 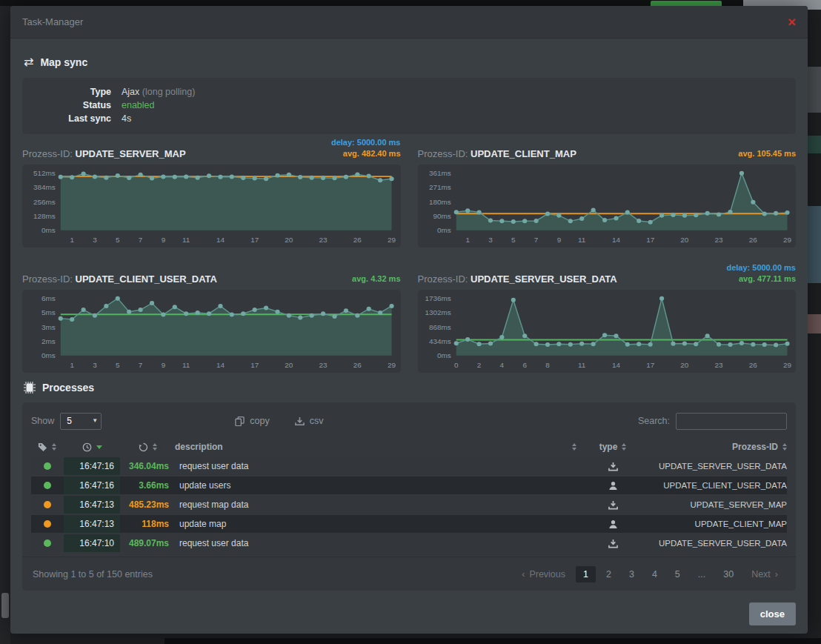 What do you see at coordinates (728, 574) in the screenshot?
I see `page-button: 30` at bounding box center [728, 574].